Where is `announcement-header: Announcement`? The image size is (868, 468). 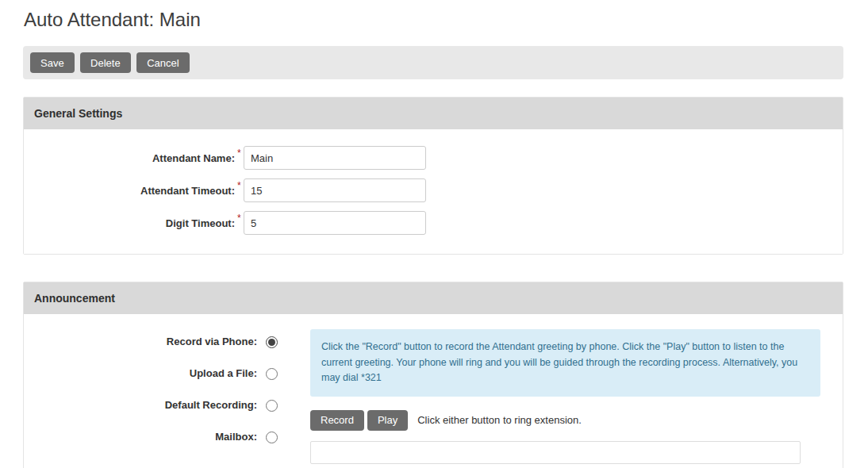
announcement-header: Announcement is located at coordinates (433, 298).